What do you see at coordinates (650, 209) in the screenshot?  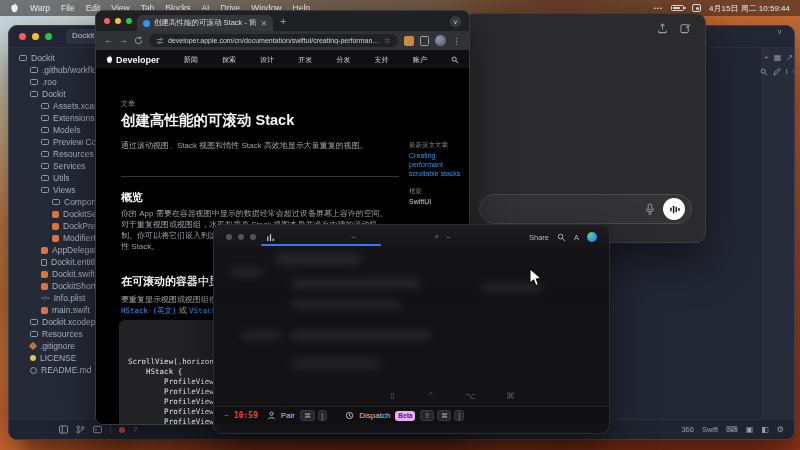 I see `microphone-icon` at bounding box center [650, 209].